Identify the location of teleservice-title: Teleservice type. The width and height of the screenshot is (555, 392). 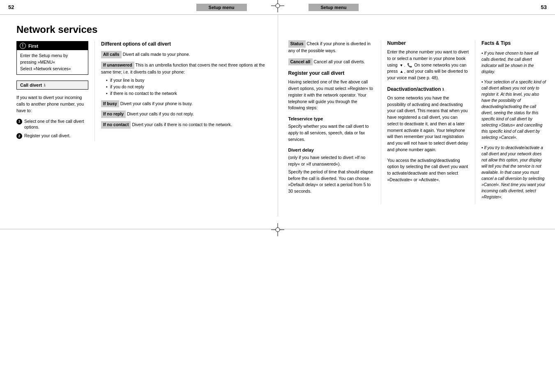
(332, 119).